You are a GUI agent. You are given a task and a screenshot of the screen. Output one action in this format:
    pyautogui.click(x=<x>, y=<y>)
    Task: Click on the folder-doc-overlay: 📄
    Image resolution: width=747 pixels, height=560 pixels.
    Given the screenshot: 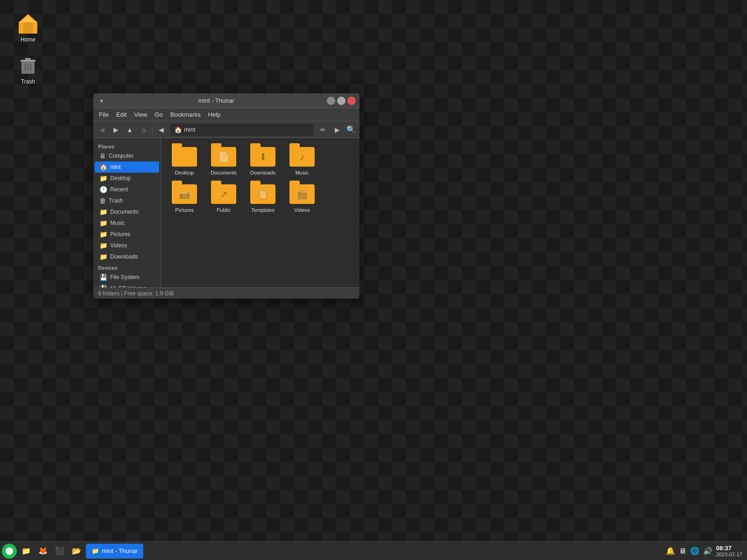 What is the action you would take?
    pyautogui.click(x=224, y=157)
    